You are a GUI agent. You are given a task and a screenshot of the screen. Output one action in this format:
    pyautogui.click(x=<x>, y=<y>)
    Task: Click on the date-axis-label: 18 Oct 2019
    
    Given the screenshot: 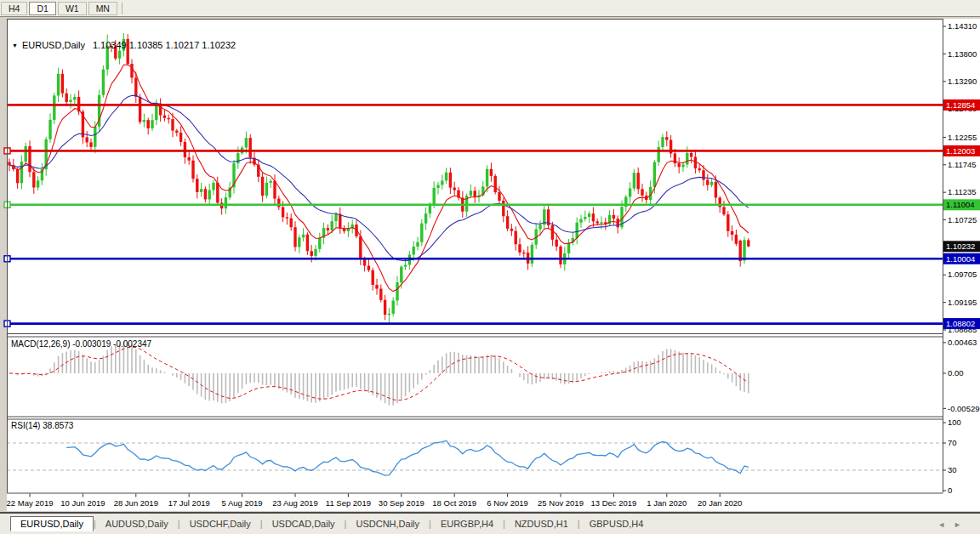 What is the action you would take?
    pyautogui.click(x=454, y=503)
    